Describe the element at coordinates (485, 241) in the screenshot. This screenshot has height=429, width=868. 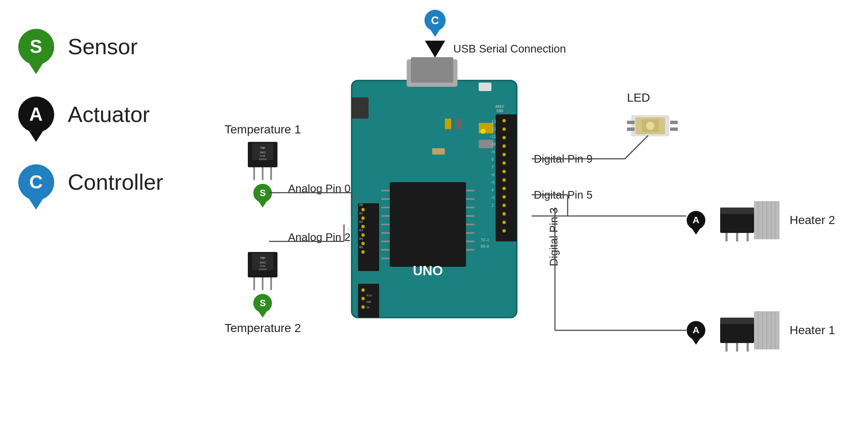
I see `svg-text: TX→1` at that location.